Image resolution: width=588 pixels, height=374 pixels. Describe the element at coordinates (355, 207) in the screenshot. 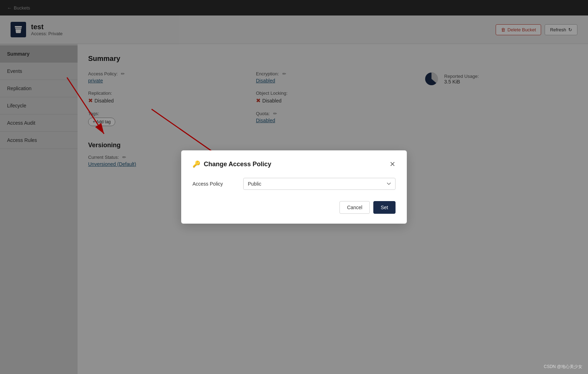

I see `cancel-button: Cancel` at that location.